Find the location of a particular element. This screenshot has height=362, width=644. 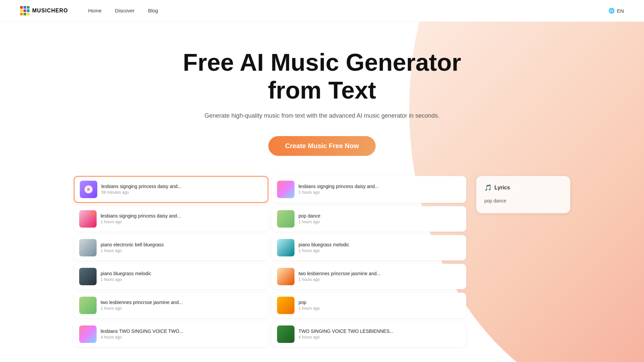

logo-text: MUSICHERO is located at coordinates (50, 11).